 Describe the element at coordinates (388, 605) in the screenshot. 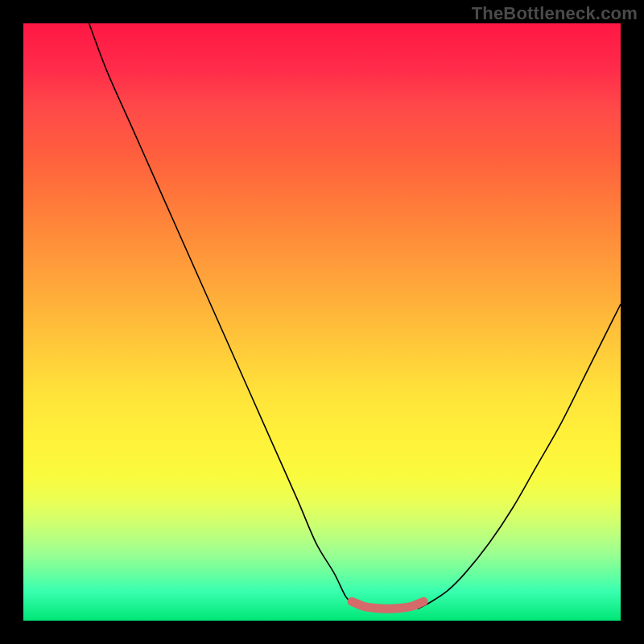

I see `optimal-band` at that location.